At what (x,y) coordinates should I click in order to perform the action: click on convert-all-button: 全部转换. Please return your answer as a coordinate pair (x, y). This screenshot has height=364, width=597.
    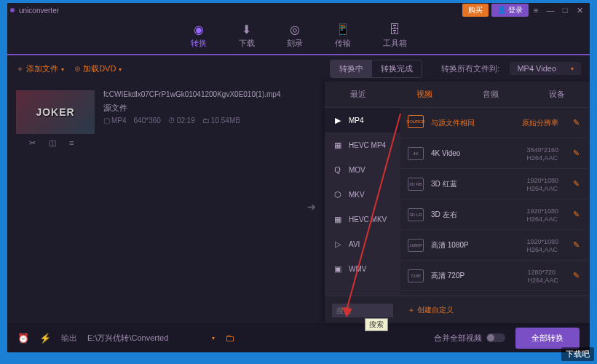
    Looking at the image, I should click on (547, 338).